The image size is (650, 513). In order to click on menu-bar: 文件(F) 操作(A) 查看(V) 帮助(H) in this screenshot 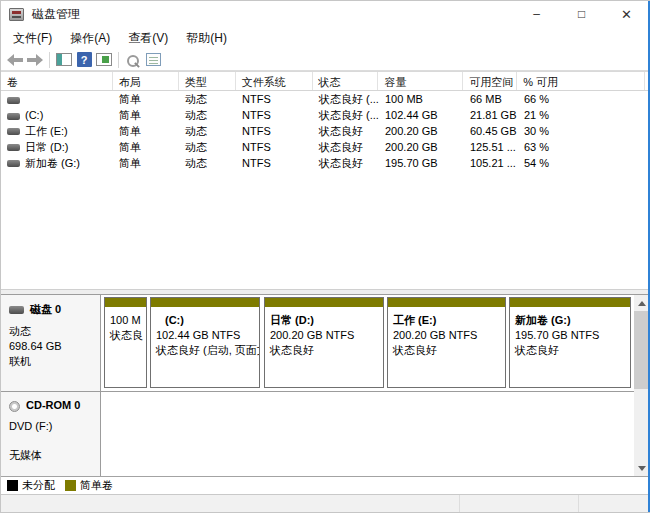, I will do `click(326, 38)`.